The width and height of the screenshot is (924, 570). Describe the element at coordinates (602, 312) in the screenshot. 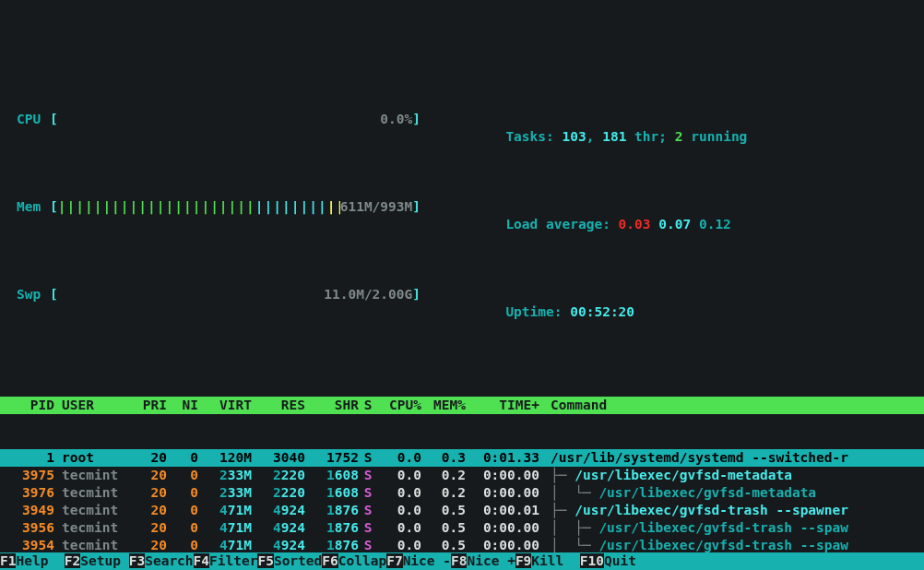

I see `uptime: 00:52:20` at that location.